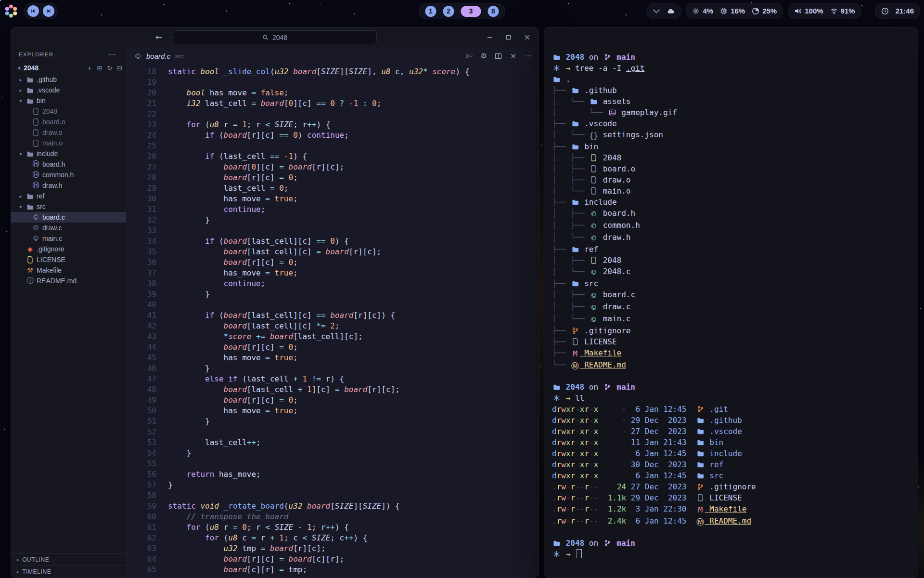 This screenshot has width=924, height=578. I want to click on code-line: 35 board[last_cell][c] = board[r][c];, so click(333, 252).